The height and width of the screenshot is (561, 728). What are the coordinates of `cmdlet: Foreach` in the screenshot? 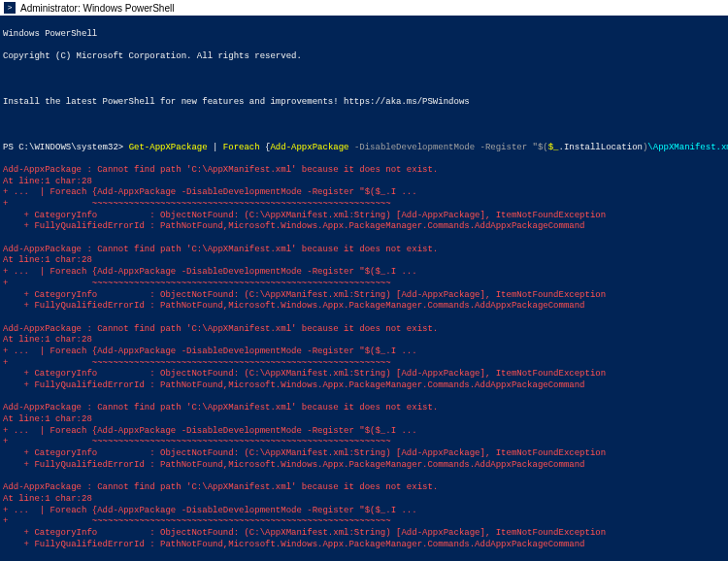 It's located at (242, 148).